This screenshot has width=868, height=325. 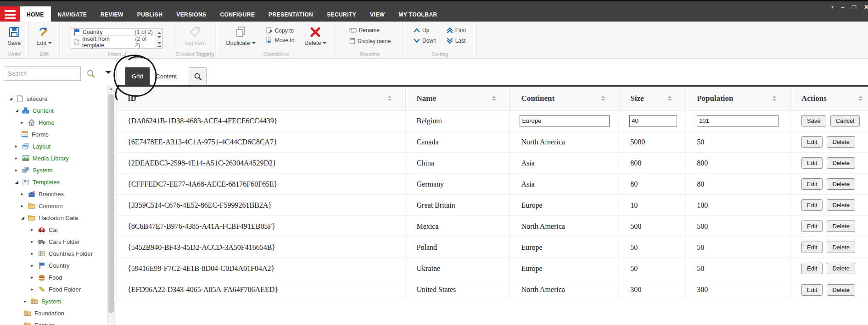 What do you see at coordinates (814, 121) in the screenshot?
I see `row-save-button: Save` at bounding box center [814, 121].